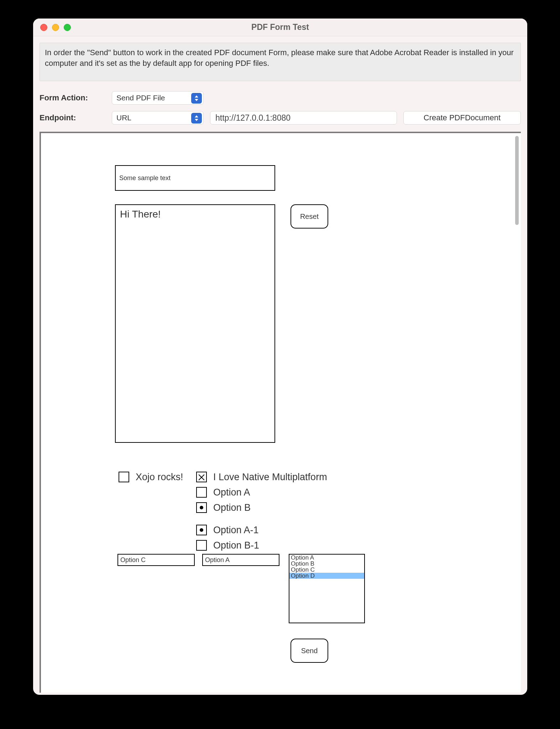  I want to click on endpoint-type-select: URL, so click(158, 118).